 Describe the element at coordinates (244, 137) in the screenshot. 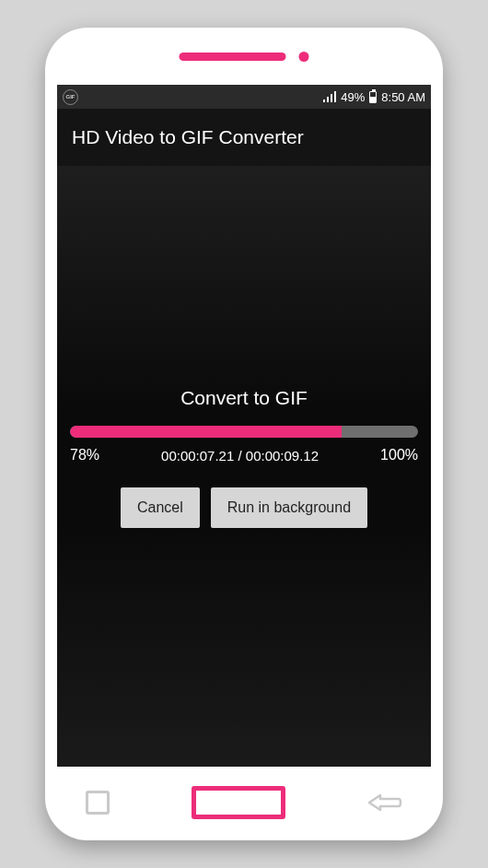

I see `app-header: HD Video to GIF Converter` at that location.